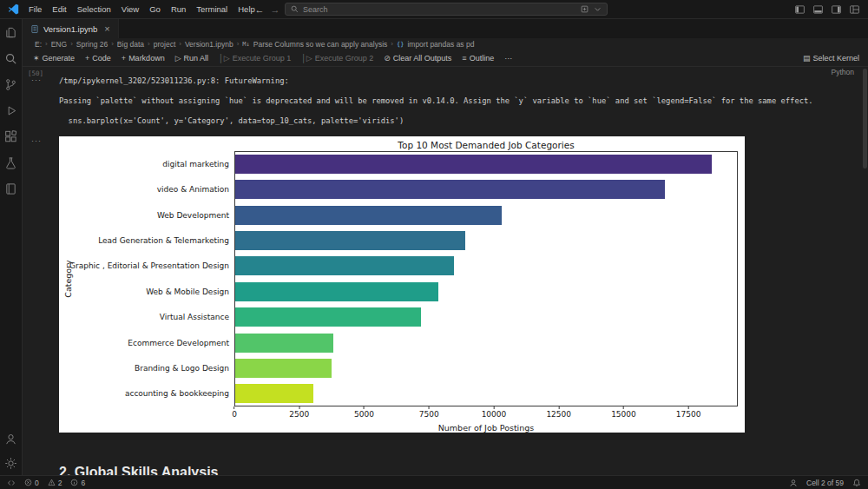 Image resolution: width=868 pixels, height=489 pixels. What do you see at coordinates (36, 58) in the screenshot?
I see `sparkle-icon: ✶` at bounding box center [36, 58].